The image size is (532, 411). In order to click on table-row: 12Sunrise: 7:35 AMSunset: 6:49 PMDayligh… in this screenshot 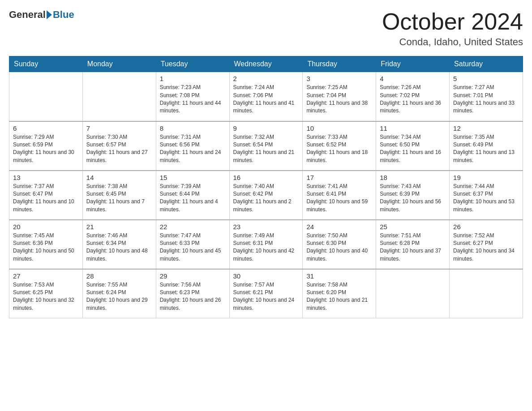, I will do `click(486, 146)`.